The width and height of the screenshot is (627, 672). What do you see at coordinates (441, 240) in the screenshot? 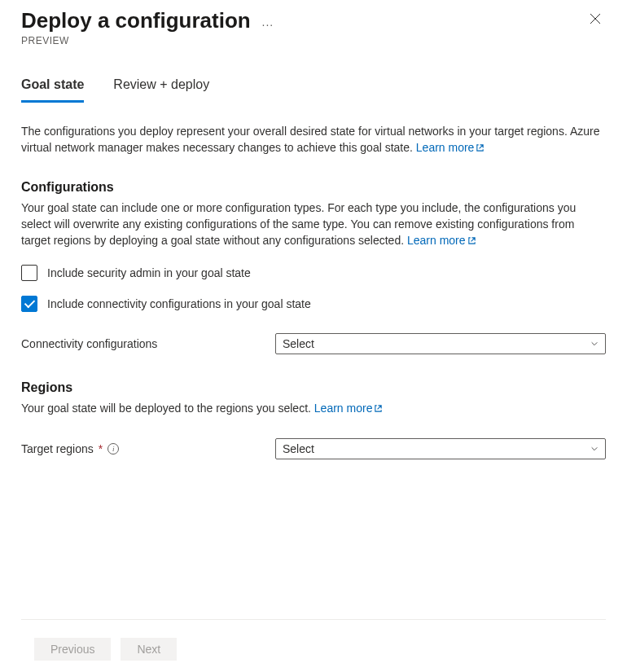
I see `configurations-learn-more-link: Learn more` at bounding box center [441, 240].